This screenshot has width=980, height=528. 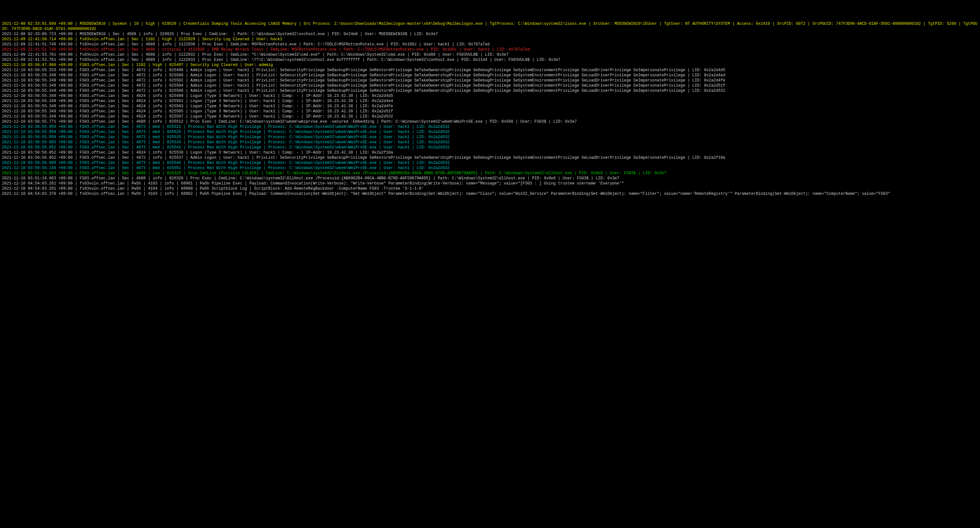 What do you see at coordinates (490, 142) in the screenshot?
I see `log-line: 2021-12-10 03:50:56.005 +09:00 | FS03.of…` at bounding box center [490, 142].